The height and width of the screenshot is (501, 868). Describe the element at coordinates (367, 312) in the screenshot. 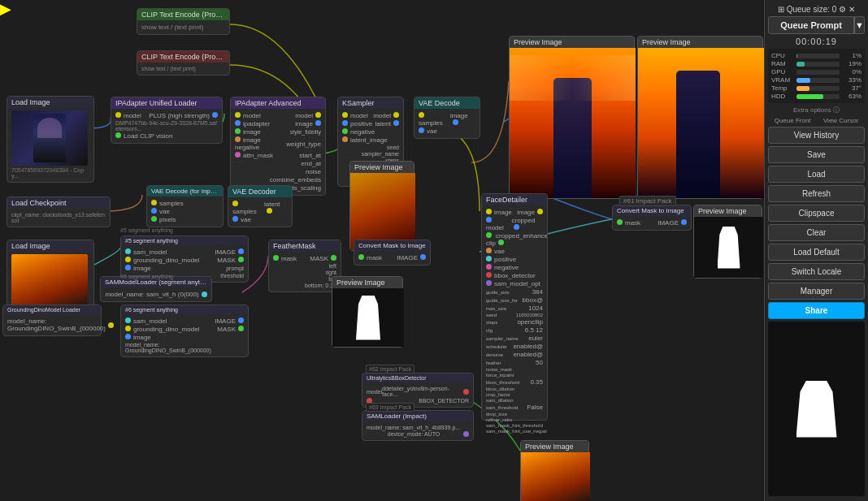

I see `node-preview-mask-small: Preview Image` at that location.